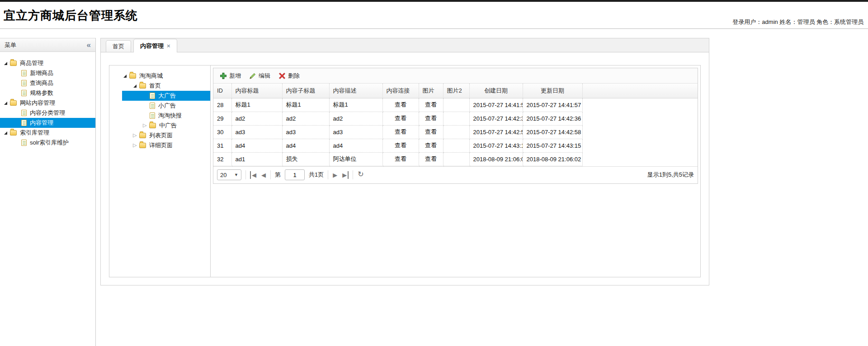 The height and width of the screenshot is (346, 868). What do you see at coordinates (166, 116) in the screenshot?
I see `tree-item-taotao-express: 淘淘快报` at bounding box center [166, 116].